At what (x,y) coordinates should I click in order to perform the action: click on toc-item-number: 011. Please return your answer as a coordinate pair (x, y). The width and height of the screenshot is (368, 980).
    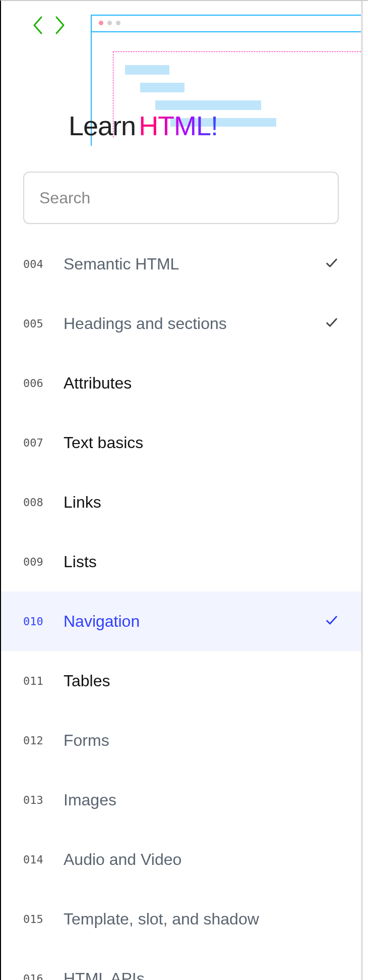
    Looking at the image, I should click on (43, 681).